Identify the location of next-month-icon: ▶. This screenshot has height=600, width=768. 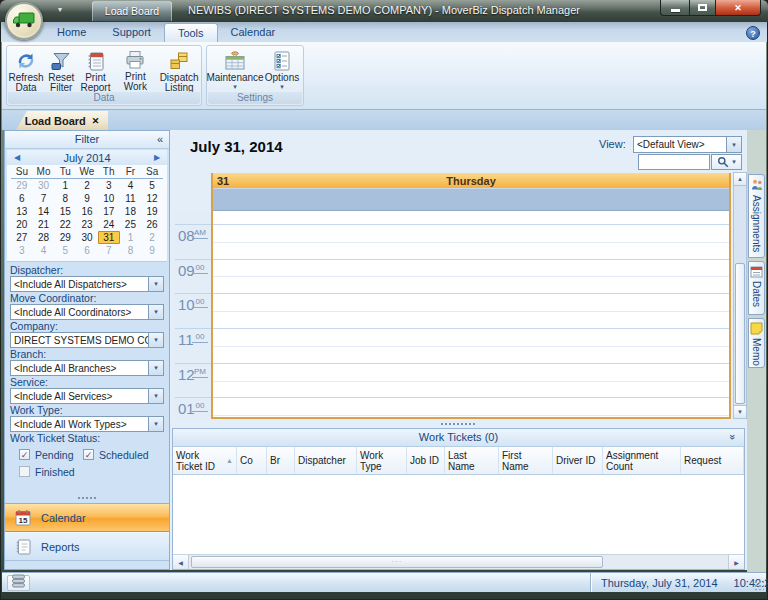
(157, 158).